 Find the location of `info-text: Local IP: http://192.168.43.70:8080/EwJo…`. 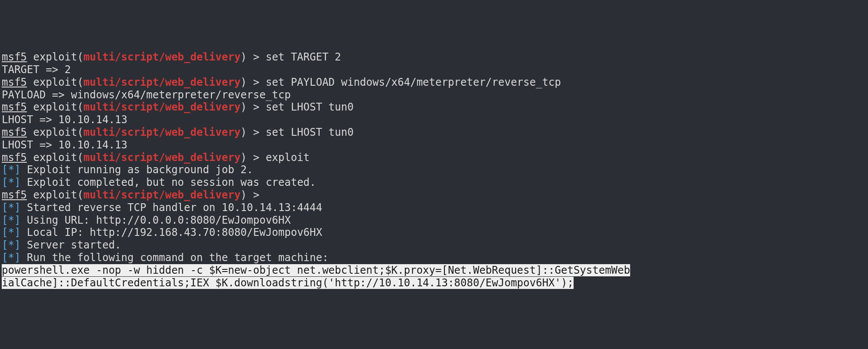

info-text: Local IP: http://192.168.43.70:8080/EwJo… is located at coordinates (175, 232).